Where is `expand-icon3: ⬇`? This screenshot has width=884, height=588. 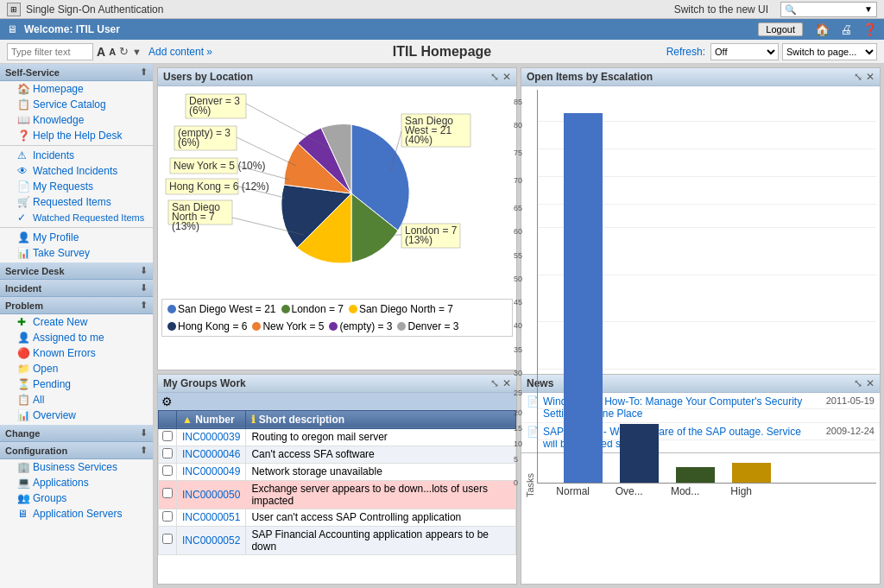
expand-icon3: ⬇ is located at coordinates (143, 433).